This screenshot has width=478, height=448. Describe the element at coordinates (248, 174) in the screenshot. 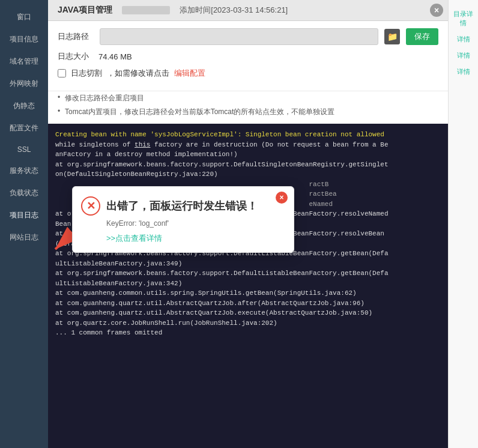

I see `log-line-4: on(DefaultSingletonBeanRegistry.java:220…` at that location.